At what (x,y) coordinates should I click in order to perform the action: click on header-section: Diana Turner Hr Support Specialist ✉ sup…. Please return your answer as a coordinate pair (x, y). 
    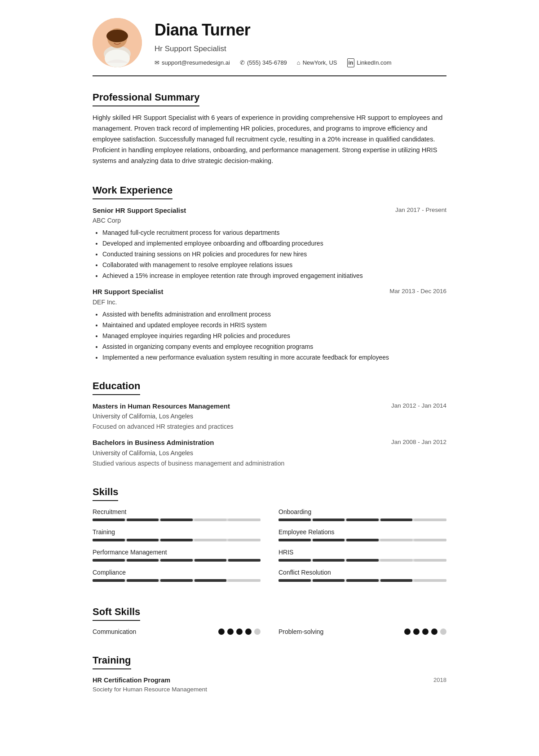
    Looking at the image, I should click on (270, 43).